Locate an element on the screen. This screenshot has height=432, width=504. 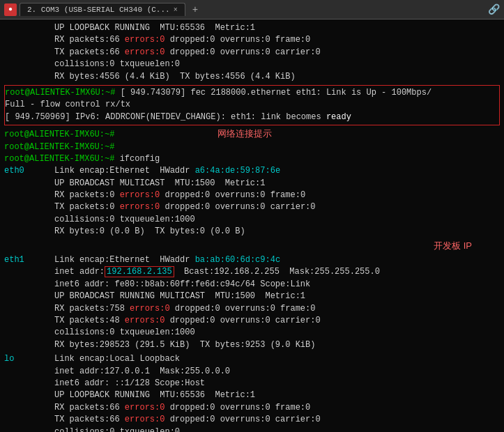
line-eth0-collisions: collisions:0 txqueuelen:1000 is located at coordinates (252, 220).